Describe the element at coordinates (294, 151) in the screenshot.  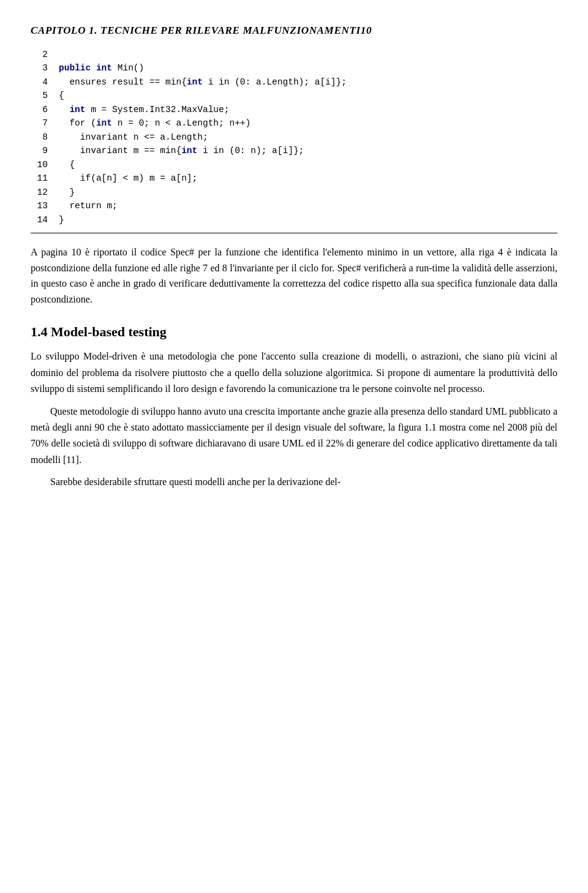
I see `code-line-9: 9 invariant m == min{int i in (0: n); a[…` at that location.